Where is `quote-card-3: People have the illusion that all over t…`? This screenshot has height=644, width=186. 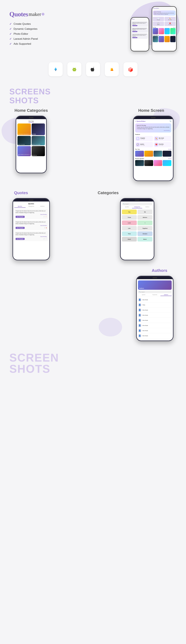 quote-card-3: People have the illusion that all over t… is located at coordinates (140, 36).